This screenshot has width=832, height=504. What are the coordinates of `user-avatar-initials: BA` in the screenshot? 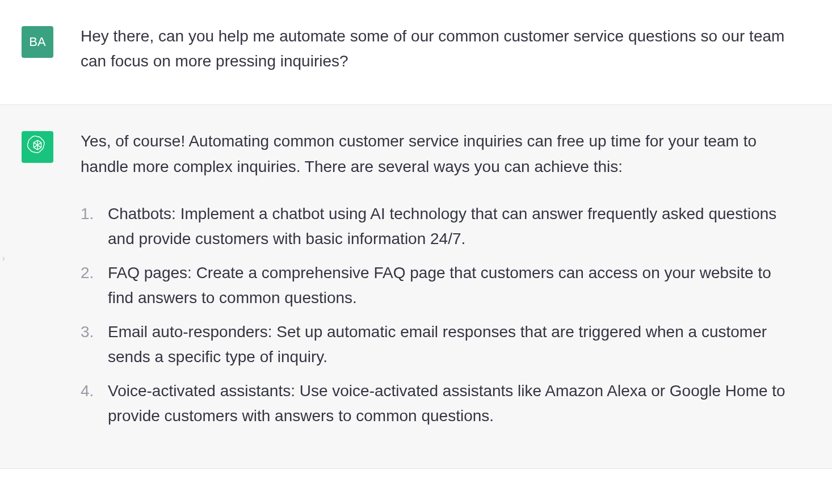 It's located at (37, 42).